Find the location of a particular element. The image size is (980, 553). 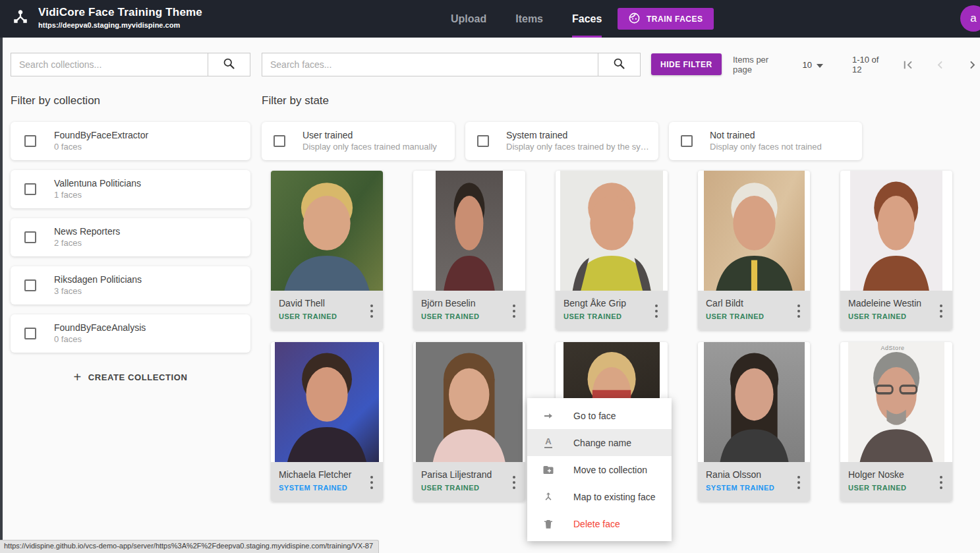

state-card-system-trained: System trained Display only faces traine… is located at coordinates (562, 141).